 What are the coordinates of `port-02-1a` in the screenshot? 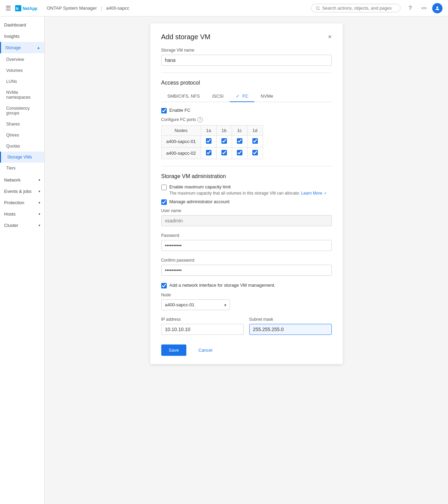 It's located at (209, 153).